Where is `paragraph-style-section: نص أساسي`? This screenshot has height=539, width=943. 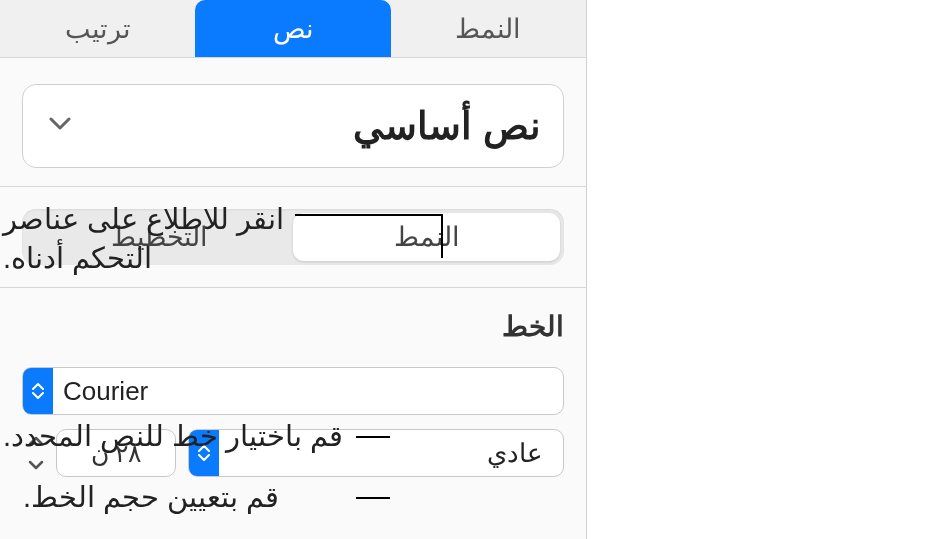 paragraph-style-section: نص أساسي is located at coordinates (293, 122).